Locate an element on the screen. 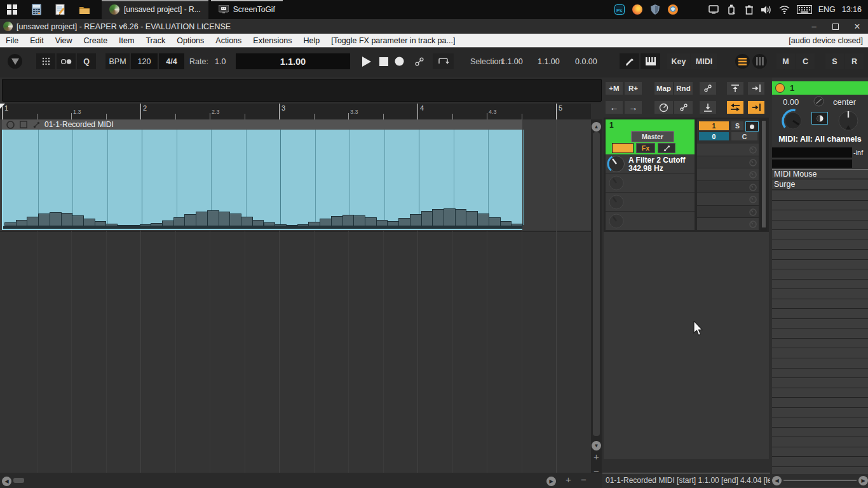  master-send-button: Master is located at coordinates (653, 137).